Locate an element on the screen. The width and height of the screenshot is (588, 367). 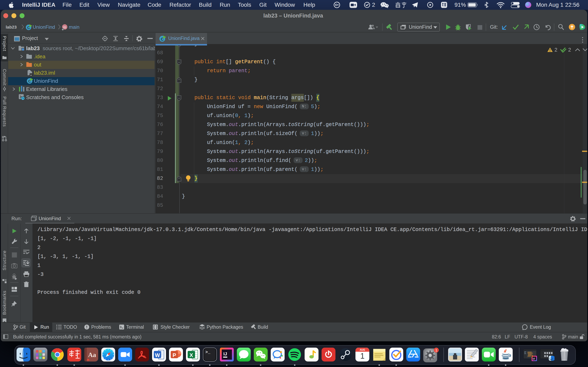
svg-text: AUG is located at coordinates (363, 350).